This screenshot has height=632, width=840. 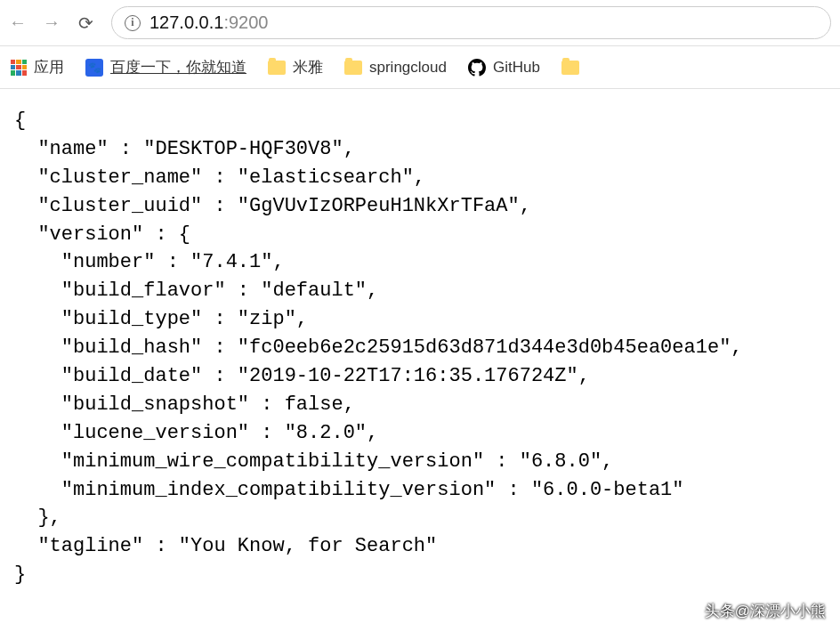 What do you see at coordinates (420, 23) in the screenshot?
I see `browser-toolbar: ← → ⟳ i 127.0.0.1:9200` at bounding box center [420, 23].